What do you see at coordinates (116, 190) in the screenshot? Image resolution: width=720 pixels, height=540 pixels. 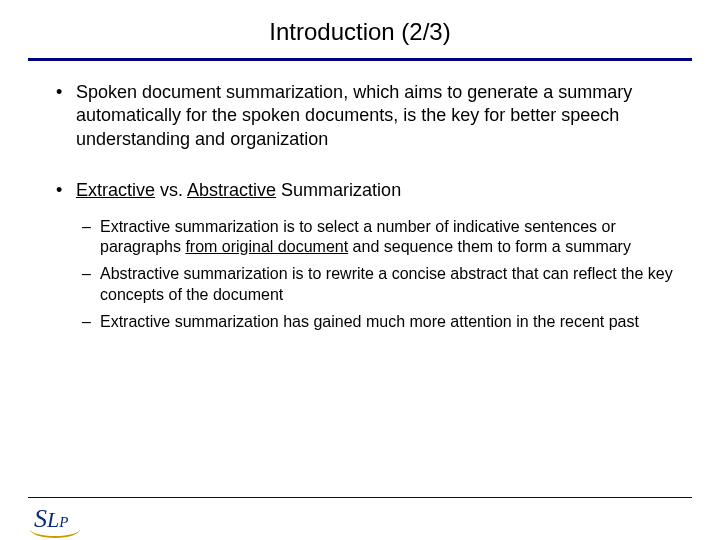 I see `term-extractive: Extractive` at bounding box center [116, 190].